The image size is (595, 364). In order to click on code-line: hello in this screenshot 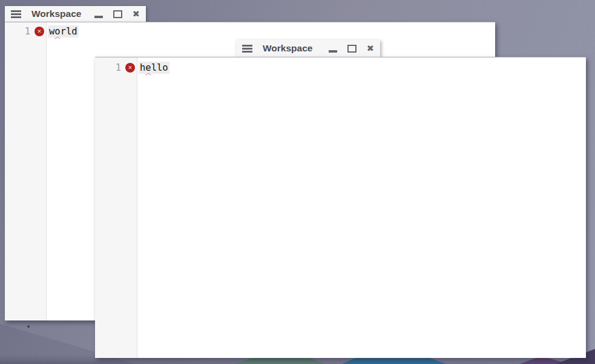, I will do `click(362, 68)`.